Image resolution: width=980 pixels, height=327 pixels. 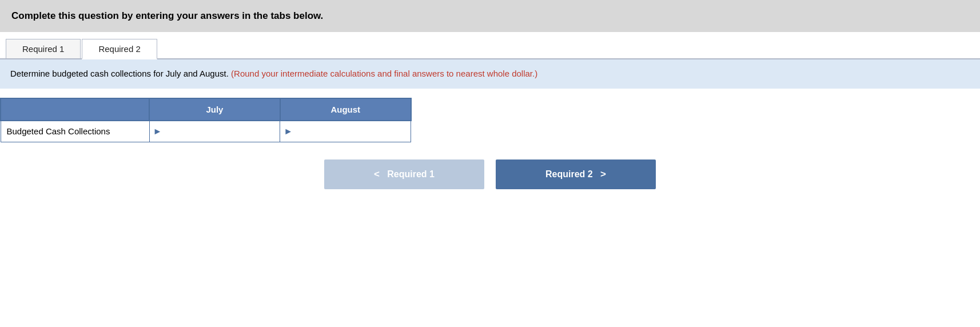 I want to click on tab-required-2: Required 2, so click(x=119, y=49).